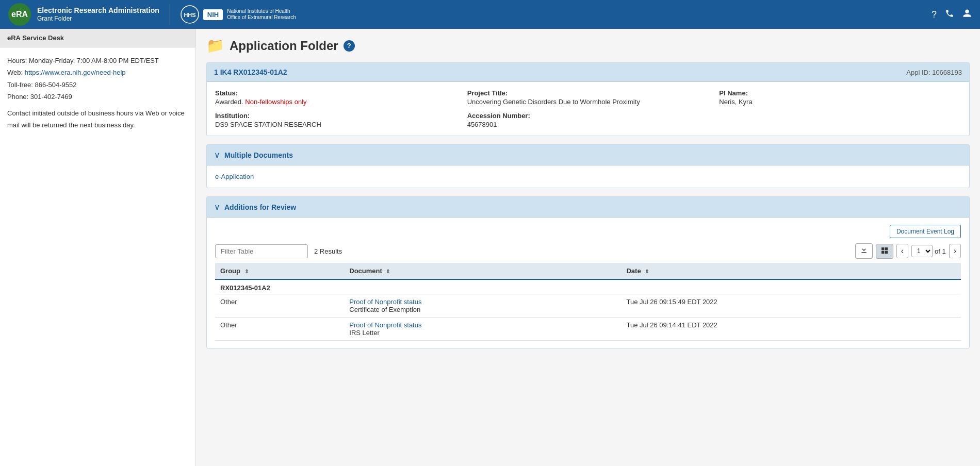 Image resolution: width=980 pixels, height=466 pixels. What do you see at coordinates (98, 85) in the screenshot?
I see `sidebar-tollfree: Toll-free: 866-504-9552` at bounding box center [98, 85].